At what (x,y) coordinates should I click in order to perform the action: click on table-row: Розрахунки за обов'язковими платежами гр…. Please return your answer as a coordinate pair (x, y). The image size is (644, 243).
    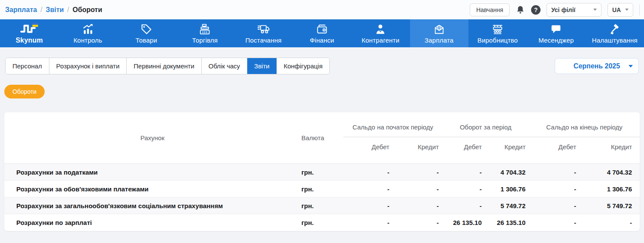
    Looking at the image, I should click on (322, 189).